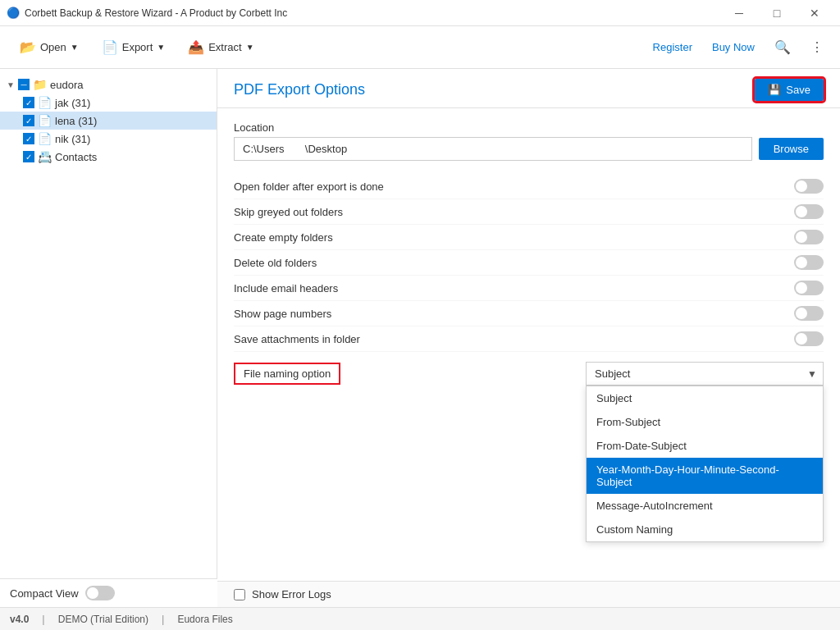  Describe the element at coordinates (299, 90) in the screenshot. I see `page-title: PDF Export Options` at that location.